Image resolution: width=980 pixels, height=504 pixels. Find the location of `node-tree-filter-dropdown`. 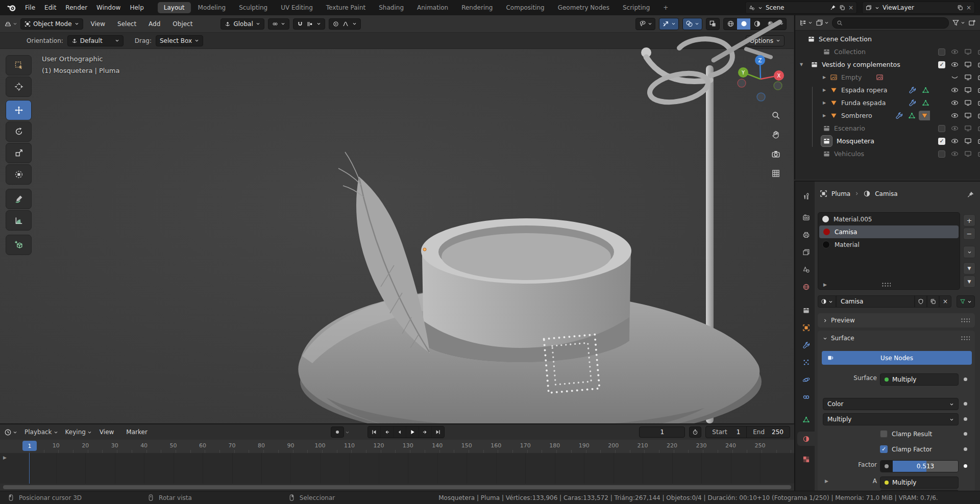

node-tree-filter-dropdown is located at coordinates (966, 301).